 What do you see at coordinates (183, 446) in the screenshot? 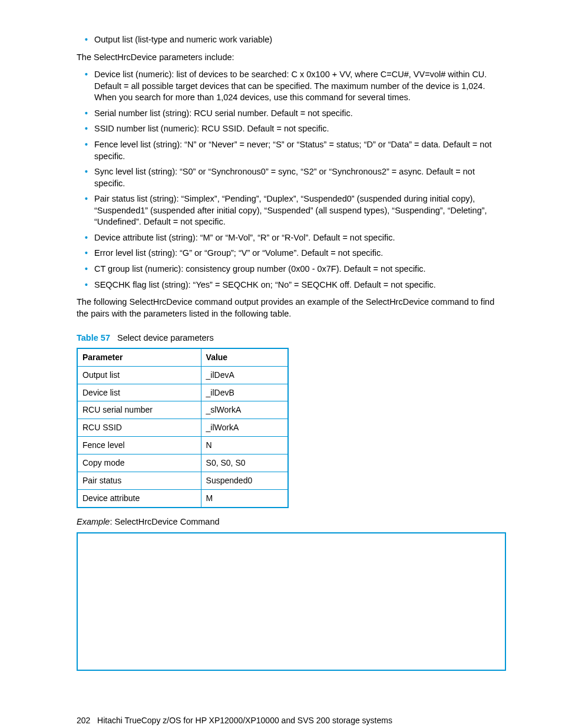
I see `table-row: Fence levelN` at bounding box center [183, 446].